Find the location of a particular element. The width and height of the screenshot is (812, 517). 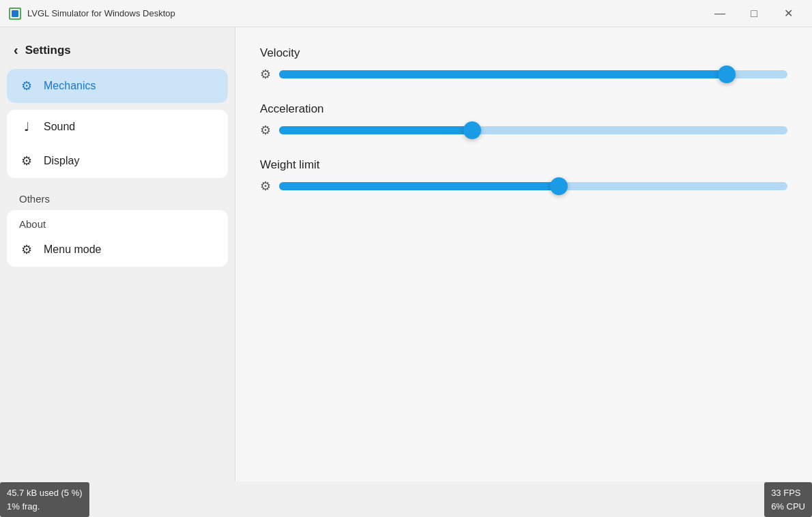

sound-display-group: ♩ Sound ⚙ Display is located at coordinates (117, 144).